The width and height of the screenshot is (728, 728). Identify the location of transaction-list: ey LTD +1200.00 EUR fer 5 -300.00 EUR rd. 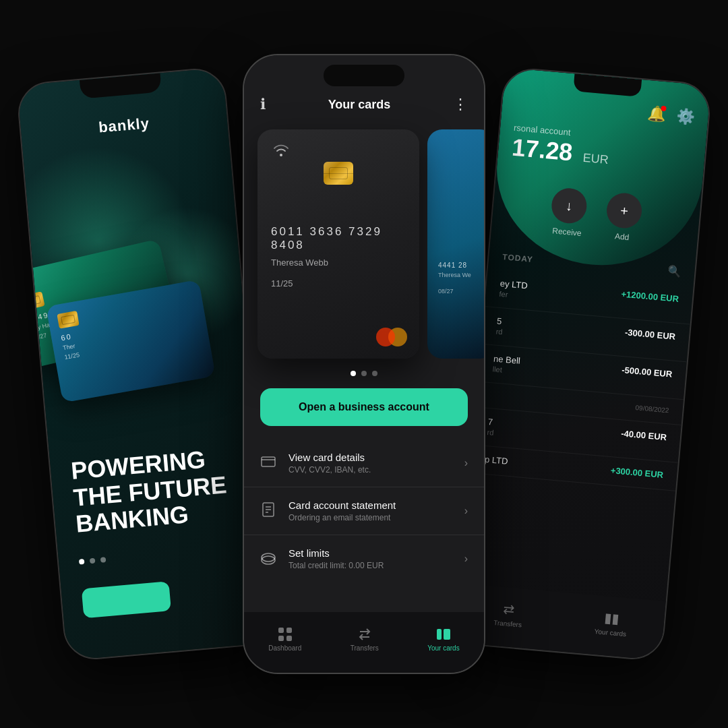
(577, 434).